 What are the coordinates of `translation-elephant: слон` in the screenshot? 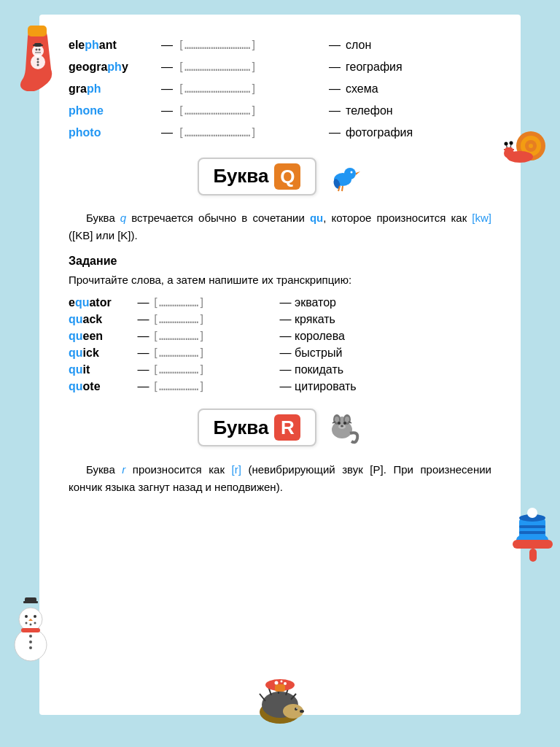 It's located at (359, 45).